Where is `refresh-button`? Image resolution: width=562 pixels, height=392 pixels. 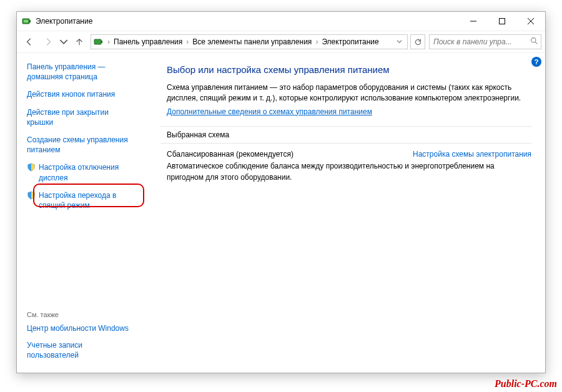
refresh-button is located at coordinates (418, 42).